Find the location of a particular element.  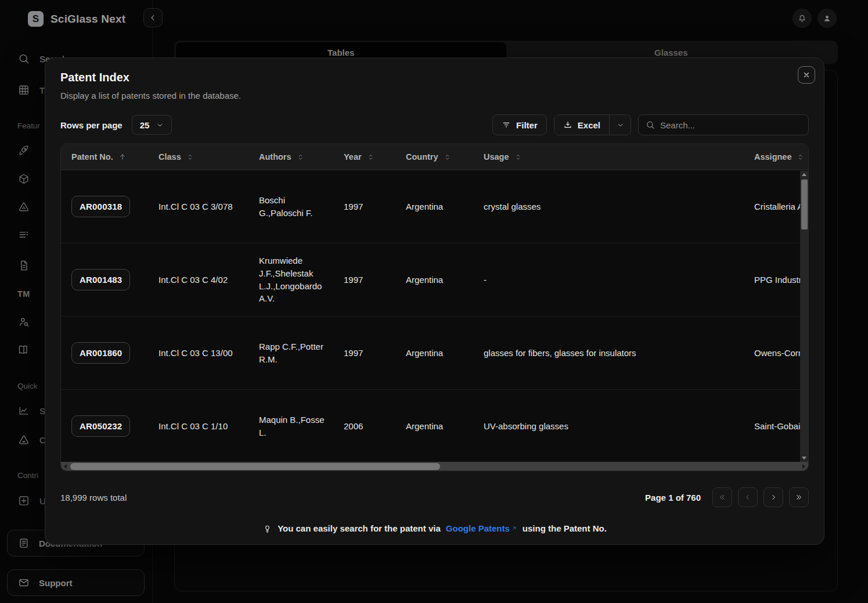

table-footer: 18,999 rows total Page 1 of 760 is located at coordinates (434, 497).